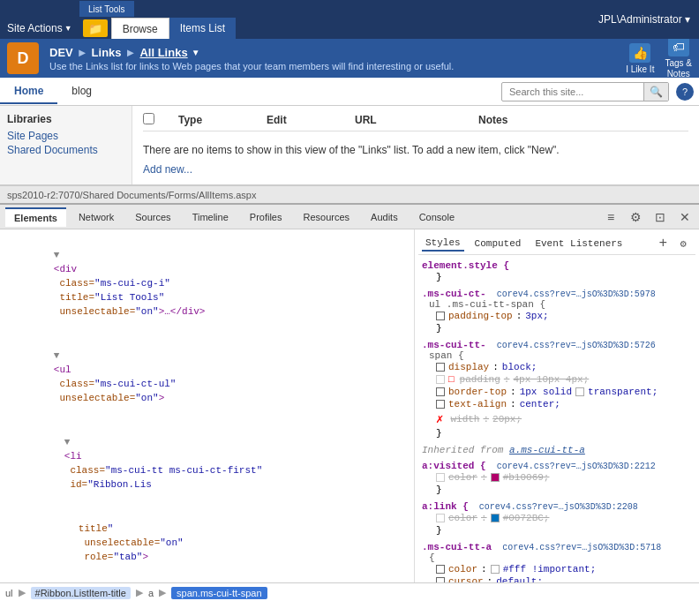  What do you see at coordinates (678, 69) in the screenshot?
I see `tags-notes-label: Tags & Notes` at bounding box center [678, 69].